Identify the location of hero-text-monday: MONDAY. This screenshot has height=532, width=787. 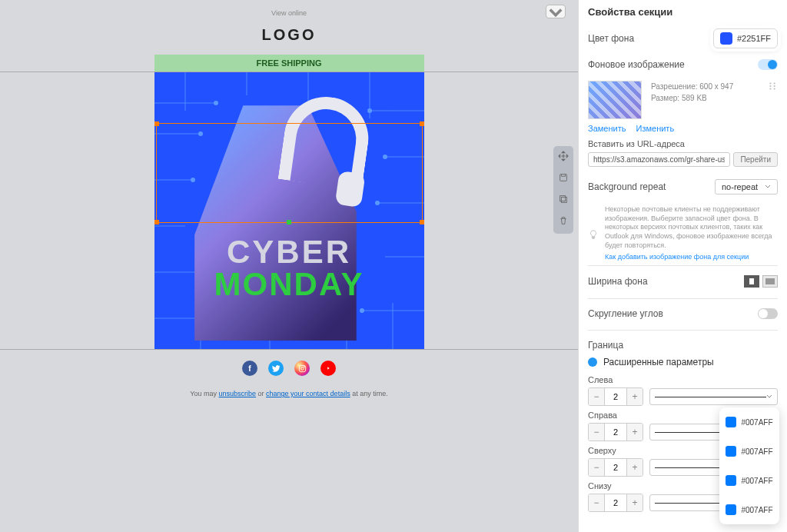
(289, 284).